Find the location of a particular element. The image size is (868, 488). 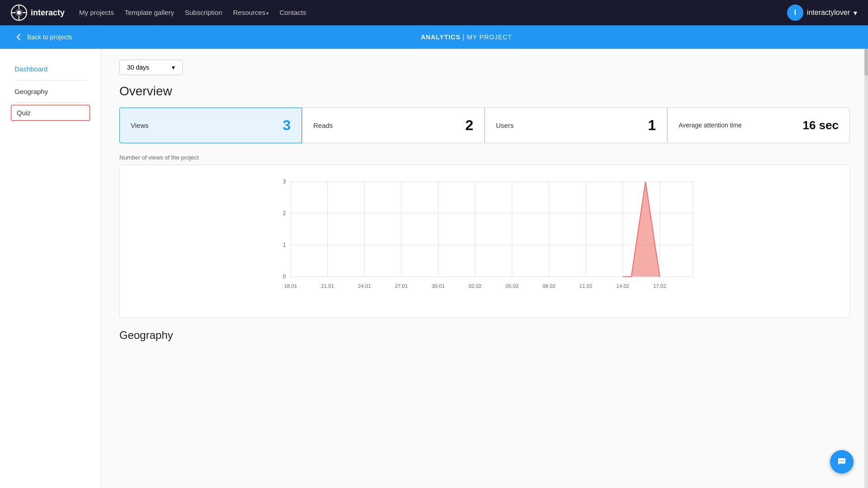

sidebar-item-quiz: Quiz is located at coordinates (51, 113).